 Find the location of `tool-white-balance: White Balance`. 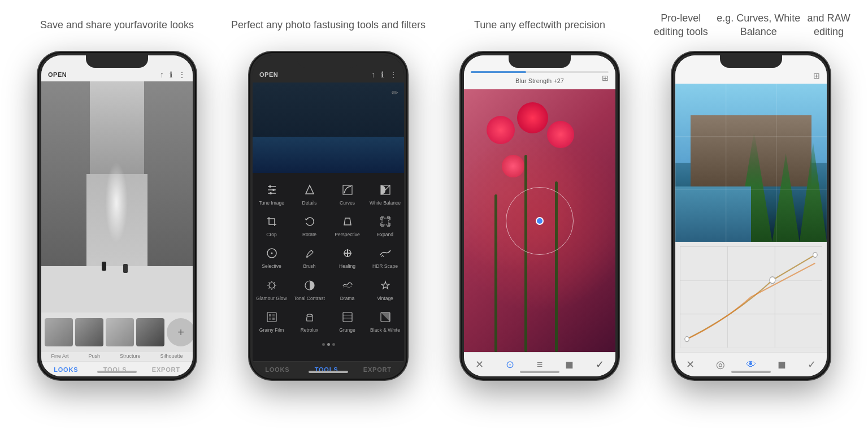

tool-white-balance: White Balance is located at coordinates (385, 193).